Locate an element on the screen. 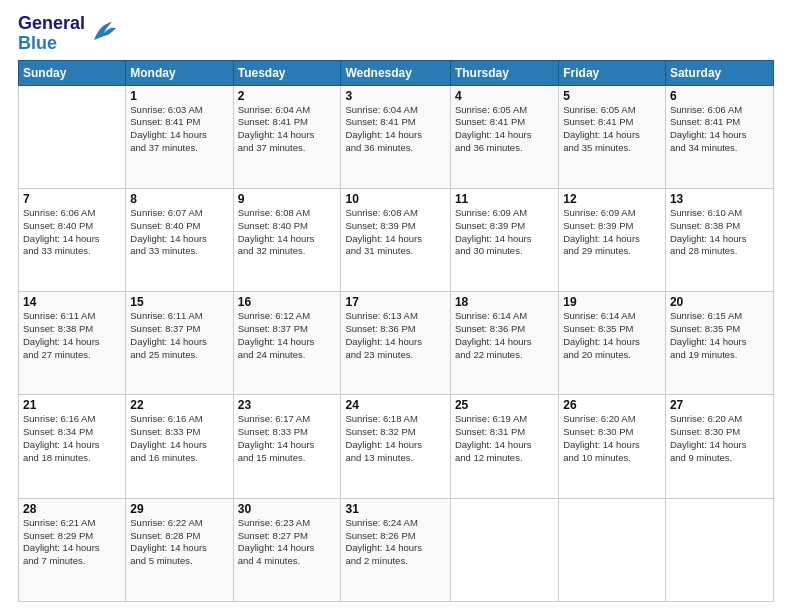  table-cell: 12Sunrise: 6:09 AM Sunset: 8:39 PM Dayli… is located at coordinates (612, 240).